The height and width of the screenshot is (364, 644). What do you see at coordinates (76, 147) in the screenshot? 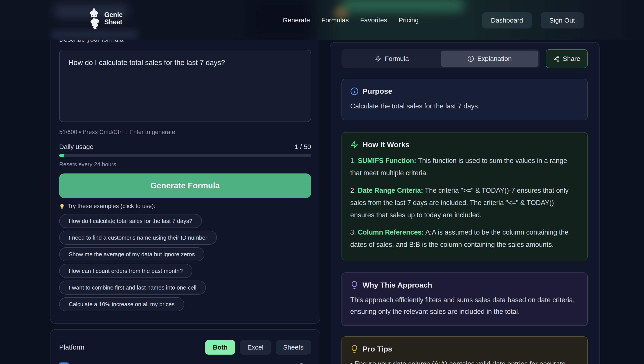
I see `daily-usage-label: Daily usage` at bounding box center [76, 147].